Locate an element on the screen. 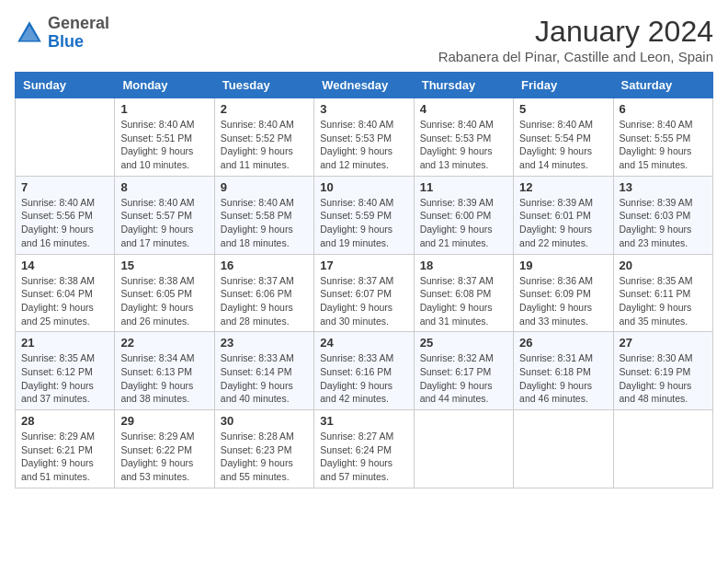  cell-4-2: 22Sunrise: 8:34 AMSunset: 6:13 PMDayligh… is located at coordinates (165, 372).